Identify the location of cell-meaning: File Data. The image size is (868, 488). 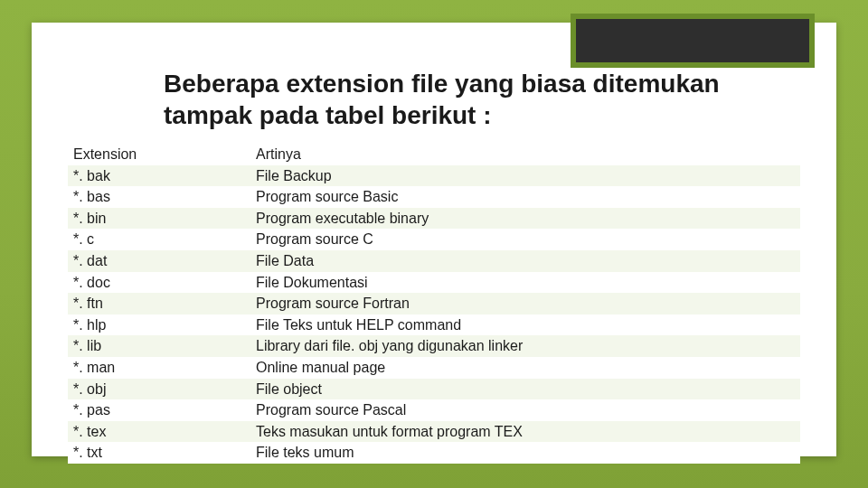
(525, 261).